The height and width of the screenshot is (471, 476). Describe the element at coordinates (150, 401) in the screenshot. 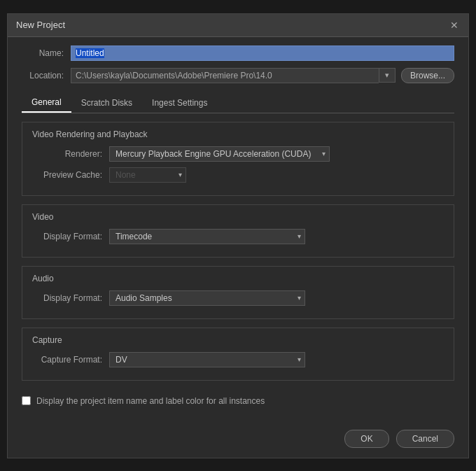

I see `checkbox-label: Display the project item name and label …` at that location.